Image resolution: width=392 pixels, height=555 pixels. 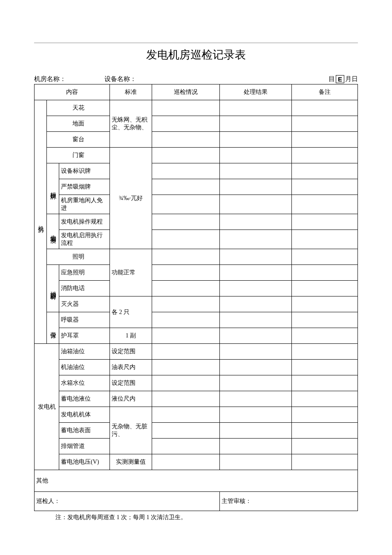 What do you see at coordinates (84, 446) in the screenshot?
I see `row-exhaust: 排烟管道` at bounding box center [84, 446].